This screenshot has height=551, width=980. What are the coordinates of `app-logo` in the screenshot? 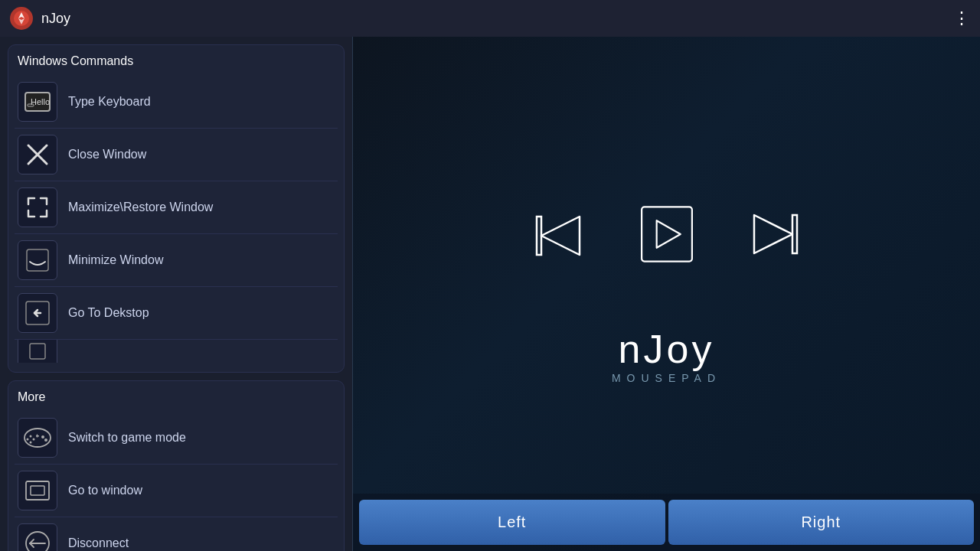 It's located at (21, 18).